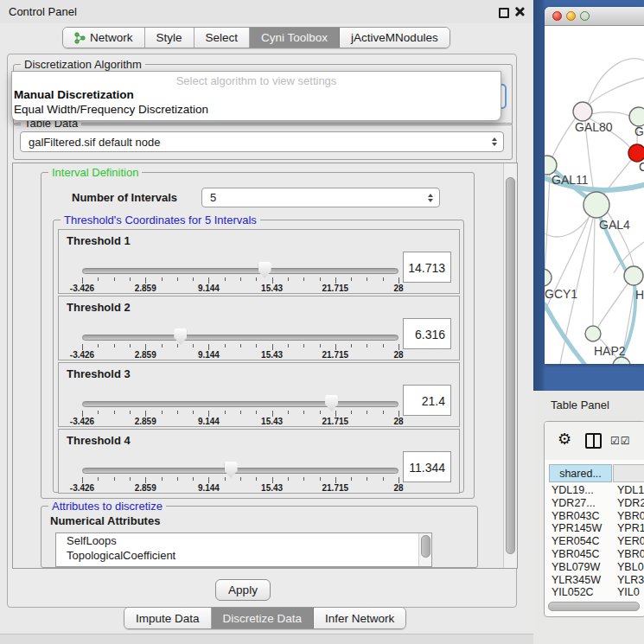  What do you see at coordinates (168, 618) in the screenshot?
I see `bottom-tab-impute-data: Impute Data` at bounding box center [168, 618].